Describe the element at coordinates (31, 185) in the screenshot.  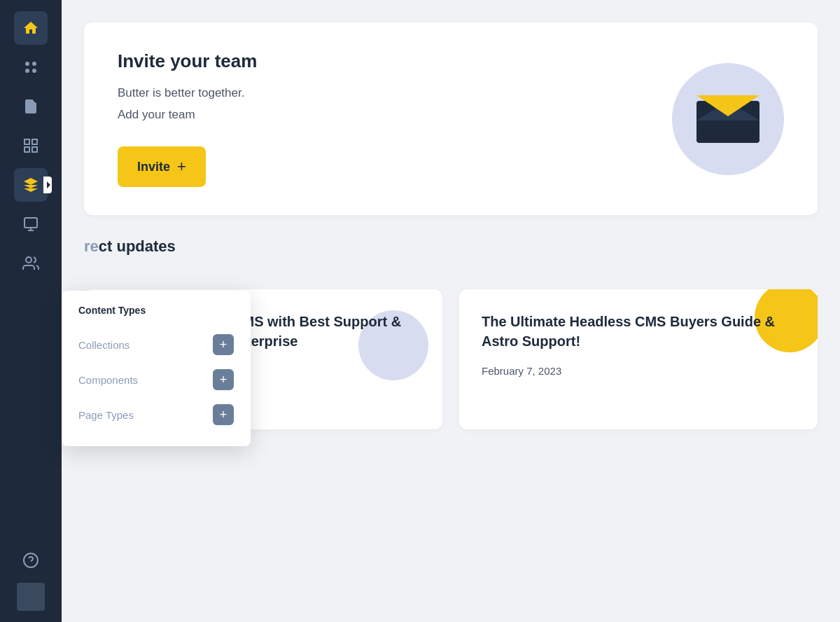
I see `sidebar-content-types` at that location.